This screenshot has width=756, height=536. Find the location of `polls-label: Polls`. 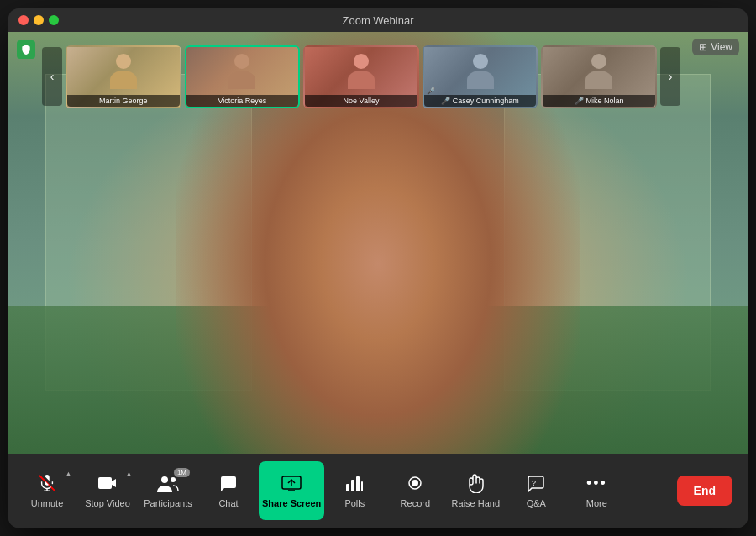

polls-label: Polls is located at coordinates (354, 504).